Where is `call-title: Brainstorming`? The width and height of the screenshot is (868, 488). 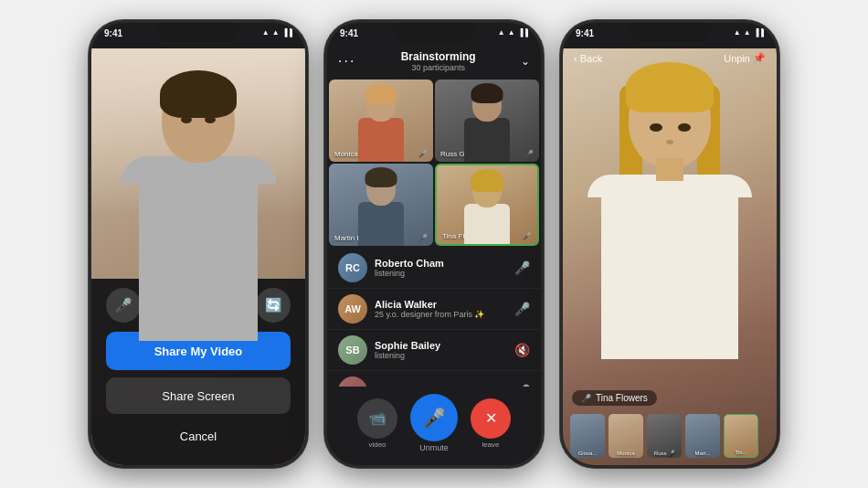
call-title: Brainstorming is located at coordinates (439, 57).